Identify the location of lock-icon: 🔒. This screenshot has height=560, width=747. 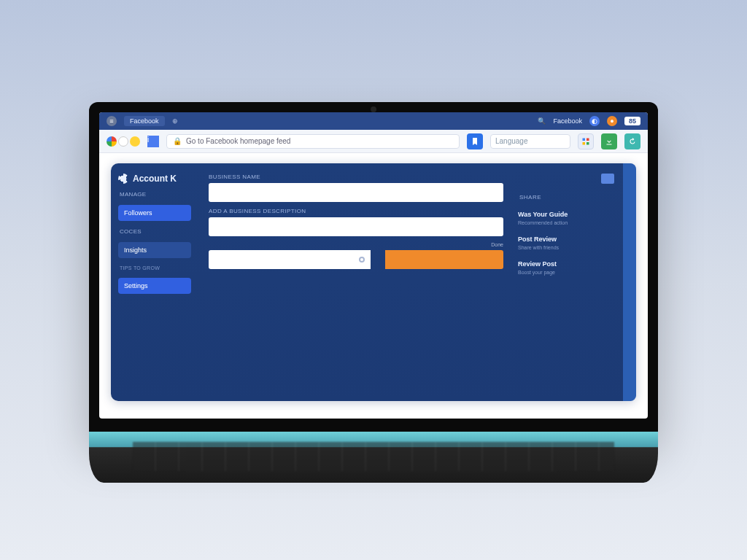
(177, 141).